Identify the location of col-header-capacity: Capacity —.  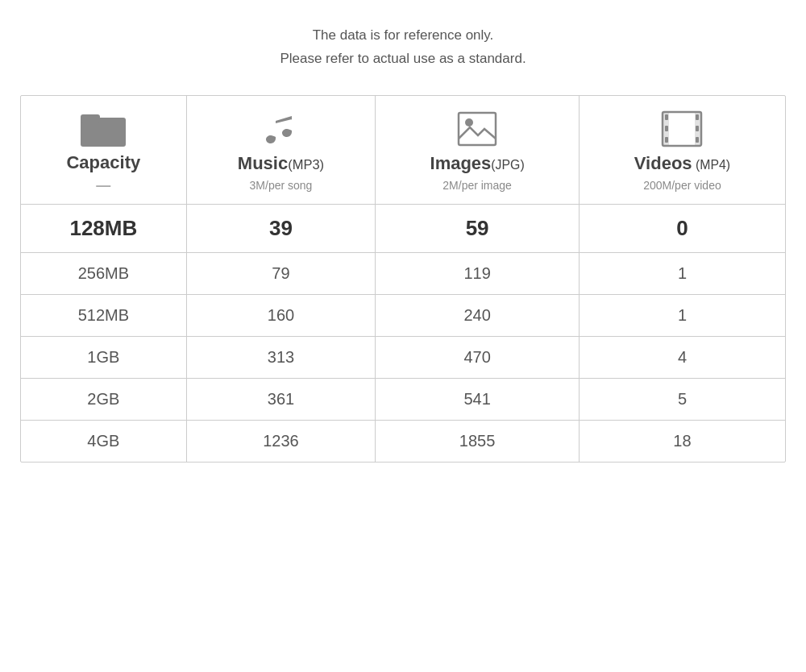
(103, 150).